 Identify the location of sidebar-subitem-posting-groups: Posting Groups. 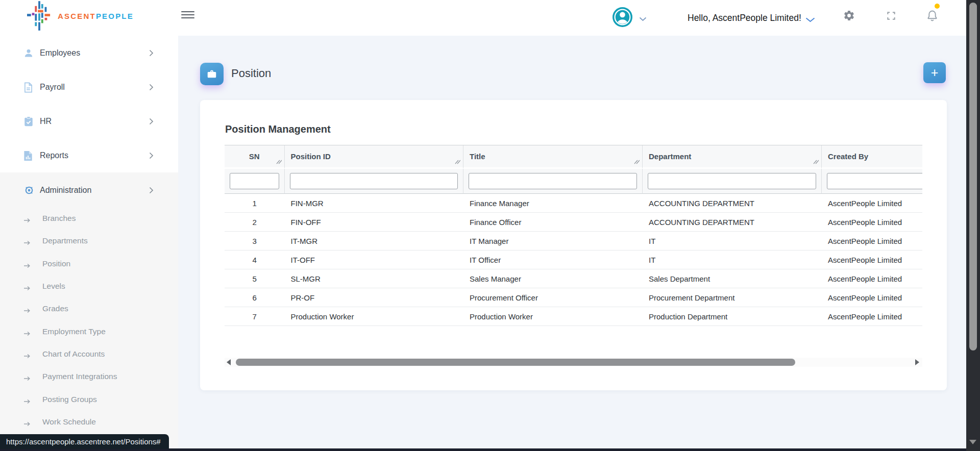
(89, 399).